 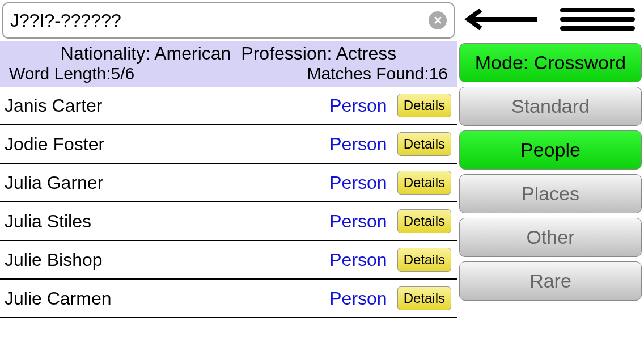 What do you see at coordinates (550, 194) in the screenshot?
I see `places-button: Places` at bounding box center [550, 194].